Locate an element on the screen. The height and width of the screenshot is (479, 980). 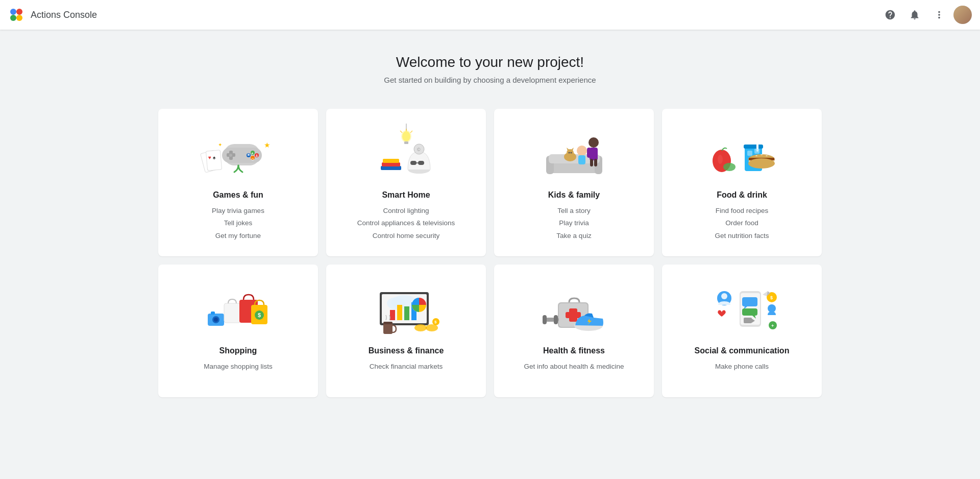
notifications-button is located at coordinates (915, 15).